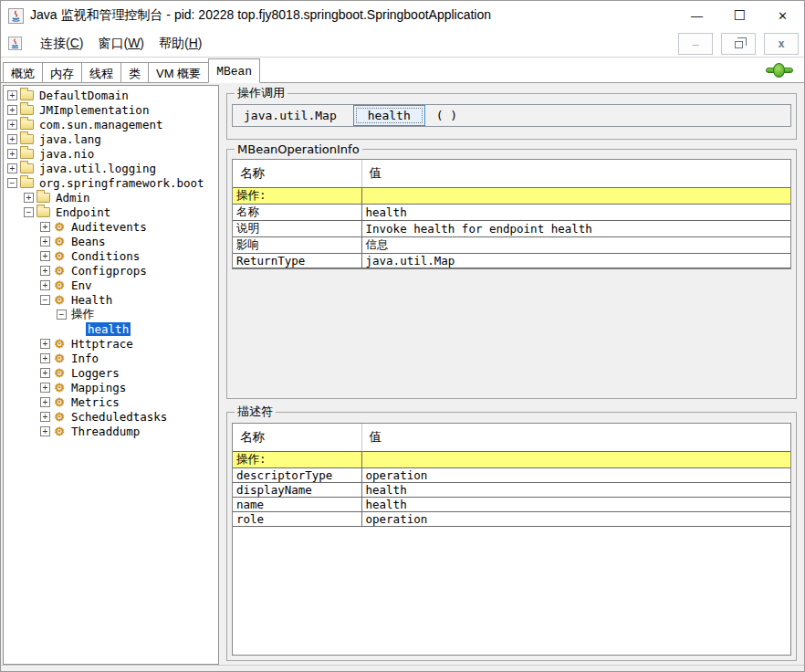  I want to click on descriptor-table: 名称 值 操作:descriptorTypeoperationdisplayNa…, so click(511, 475).